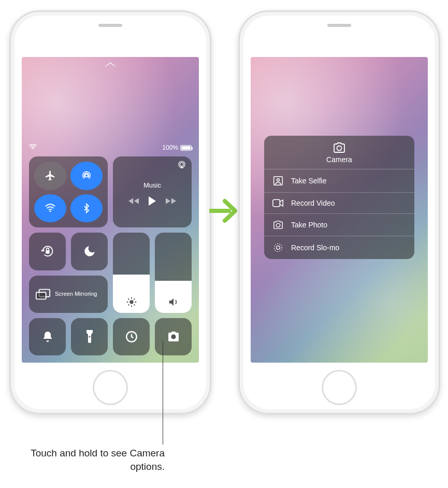 This screenshot has width=448, height=488. What do you see at coordinates (152, 201) in the screenshot?
I see `play-button` at bounding box center [152, 201].